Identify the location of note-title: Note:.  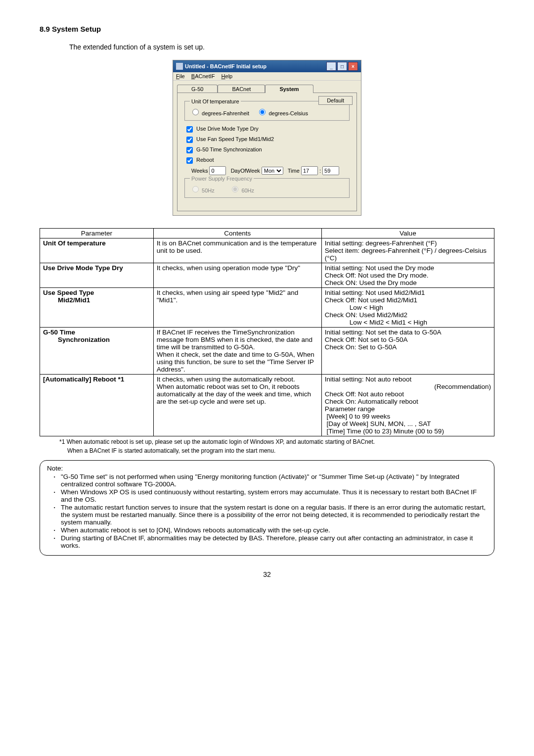
(267, 468).